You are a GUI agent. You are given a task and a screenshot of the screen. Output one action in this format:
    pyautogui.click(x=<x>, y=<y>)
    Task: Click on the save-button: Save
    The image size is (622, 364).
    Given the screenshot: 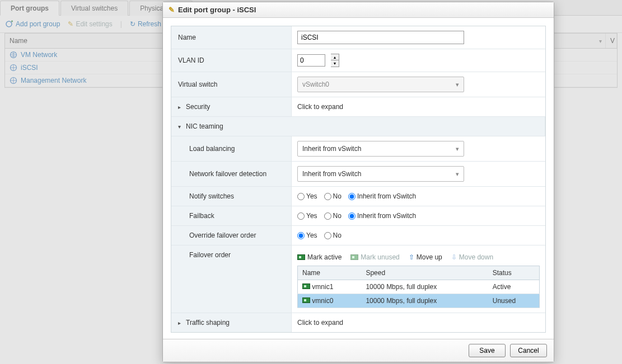 What is the action you would take?
    pyautogui.click(x=487, y=351)
    